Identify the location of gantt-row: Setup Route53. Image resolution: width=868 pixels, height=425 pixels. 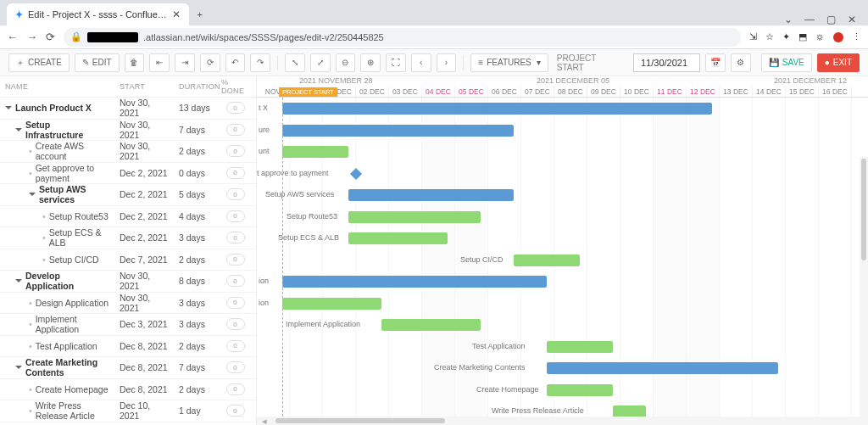
(563, 217).